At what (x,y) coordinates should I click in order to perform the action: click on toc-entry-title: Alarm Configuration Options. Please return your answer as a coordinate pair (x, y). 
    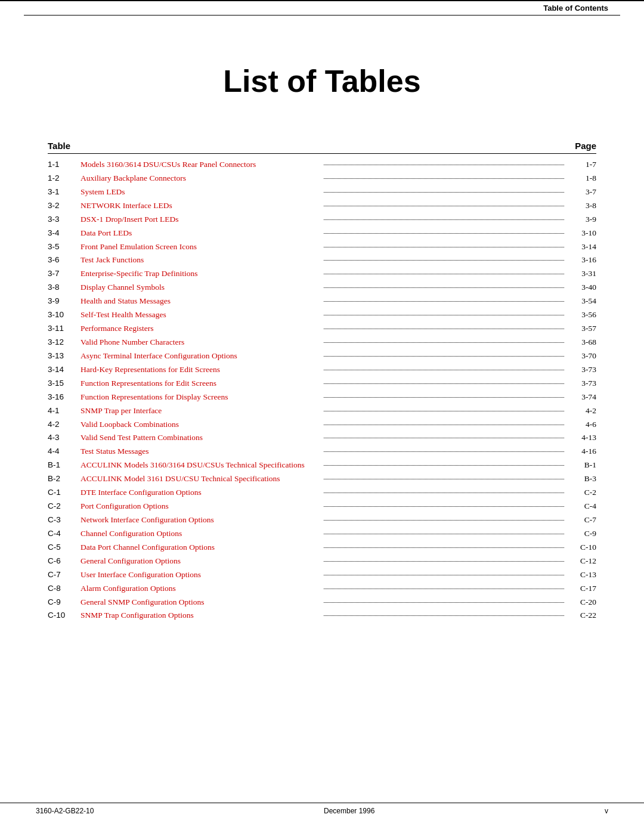
    Looking at the image, I should click on (201, 589).